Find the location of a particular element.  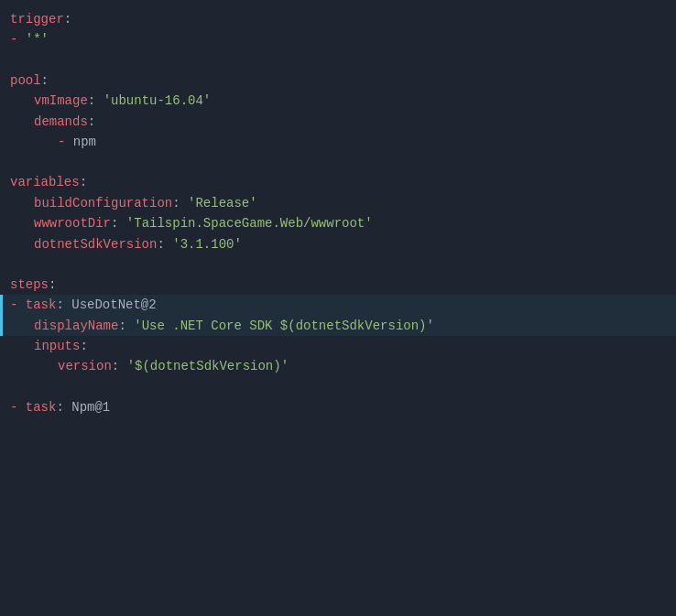

string-token: '$(dotnetSdkVersion)' is located at coordinates (208, 366).